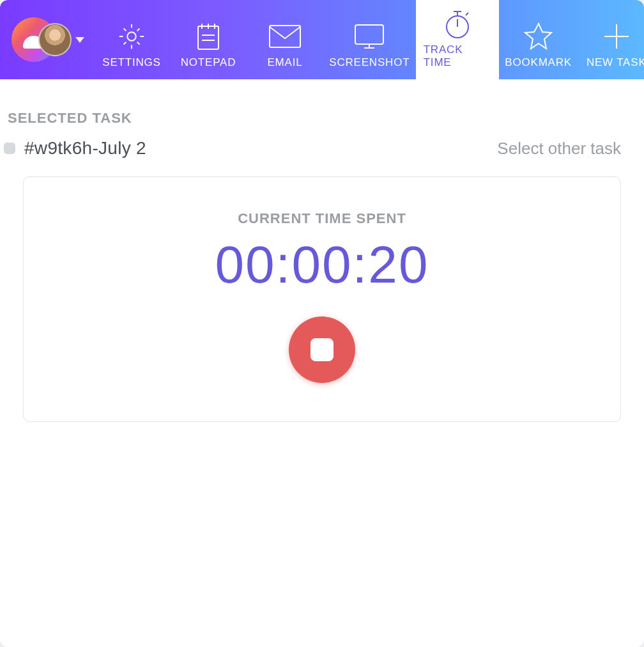 This screenshot has height=647, width=644. What do you see at coordinates (80, 40) in the screenshot?
I see `chevron-down-icon` at bounding box center [80, 40].